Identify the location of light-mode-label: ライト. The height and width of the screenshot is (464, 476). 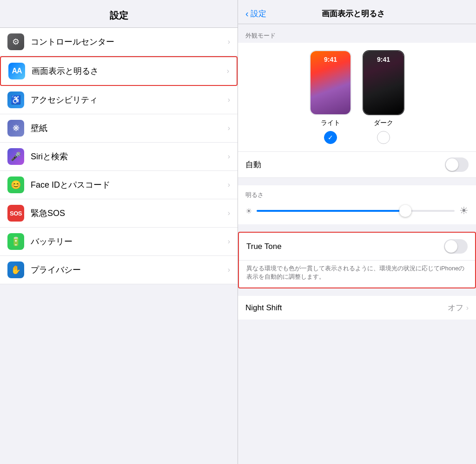
(331, 123).